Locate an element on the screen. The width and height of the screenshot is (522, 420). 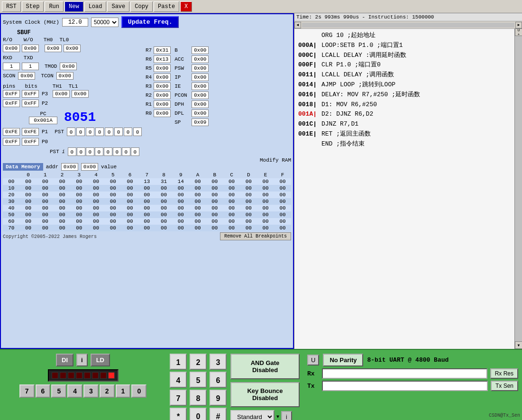
h-scrollbar: ◄ ► is located at coordinates (408, 25).